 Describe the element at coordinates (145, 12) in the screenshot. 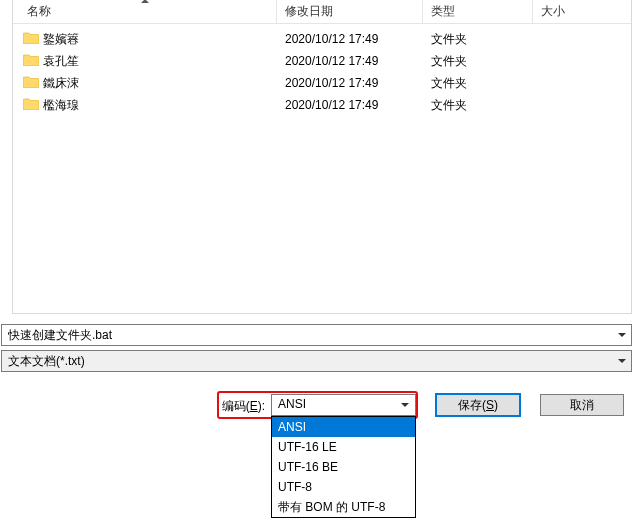

I see `column-header-name: 名称` at that location.